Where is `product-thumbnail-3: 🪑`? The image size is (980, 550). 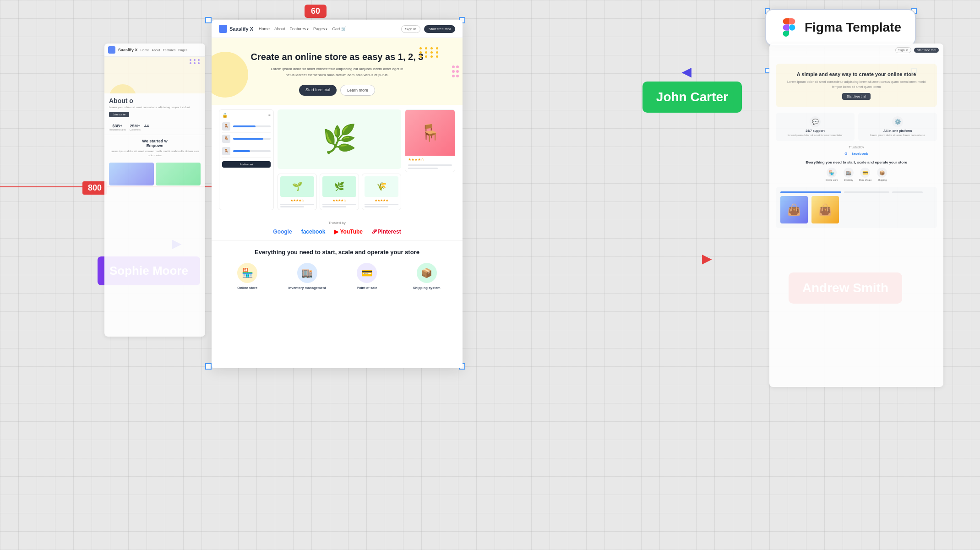
product-thumbnail-3: 🪑 is located at coordinates (226, 151).